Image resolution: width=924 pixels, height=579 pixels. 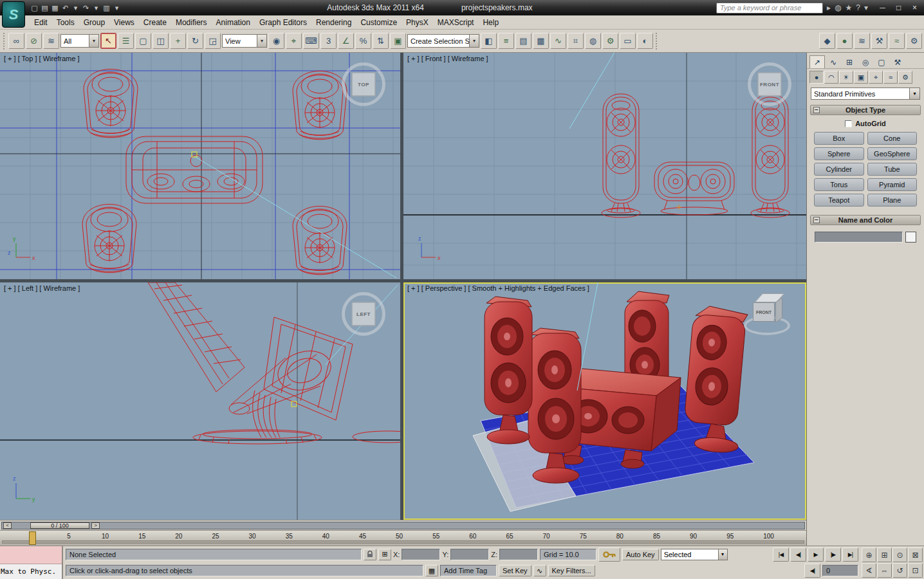 I want to click on viewcube-front: FRONT, so click(x=770, y=84).